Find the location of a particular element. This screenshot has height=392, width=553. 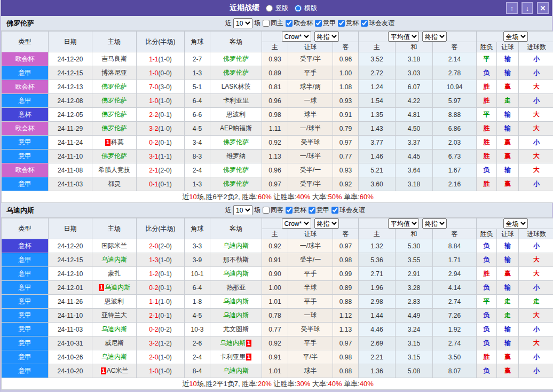

halftime-score: (0-2) is located at coordinates (165, 330).